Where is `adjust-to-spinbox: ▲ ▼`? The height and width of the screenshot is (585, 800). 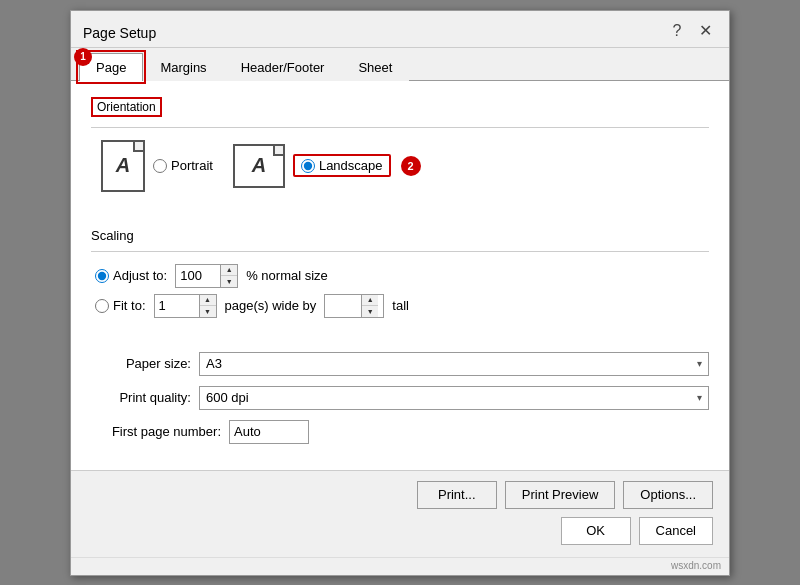 adjust-to-spinbox: ▲ ▼ is located at coordinates (206, 276).